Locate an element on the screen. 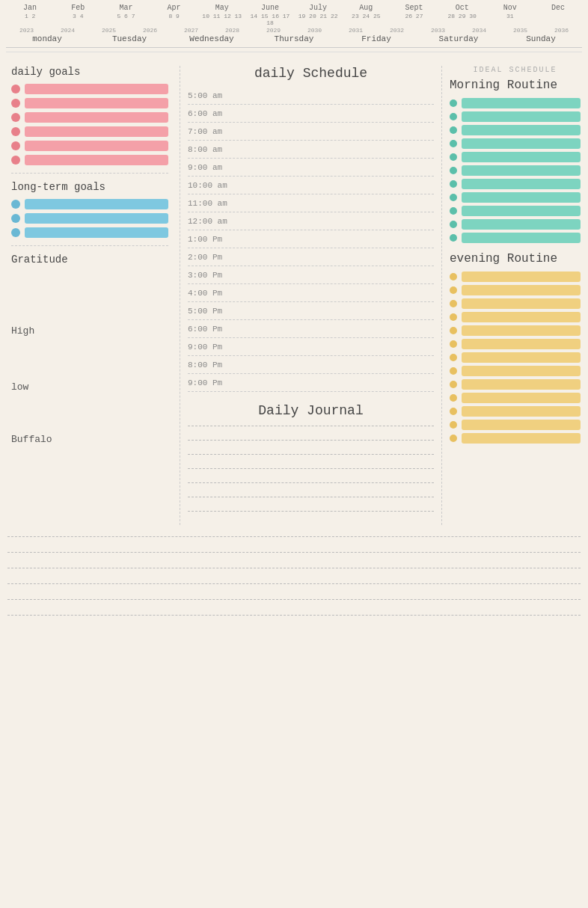  day-friday: Friday is located at coordinates (376, 39).